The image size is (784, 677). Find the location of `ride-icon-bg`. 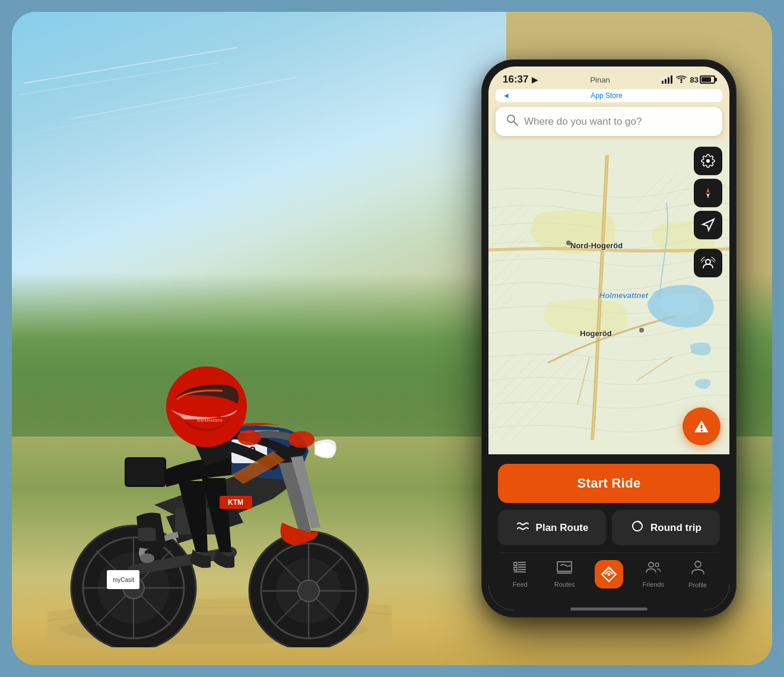

ride-icon-bg is located at coordinates (609, 574).